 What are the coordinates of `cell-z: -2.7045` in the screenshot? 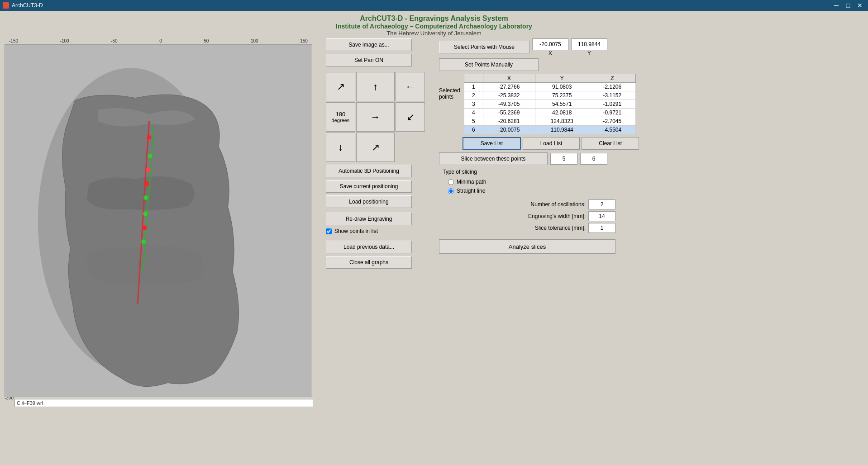 It's located at (612, 121).